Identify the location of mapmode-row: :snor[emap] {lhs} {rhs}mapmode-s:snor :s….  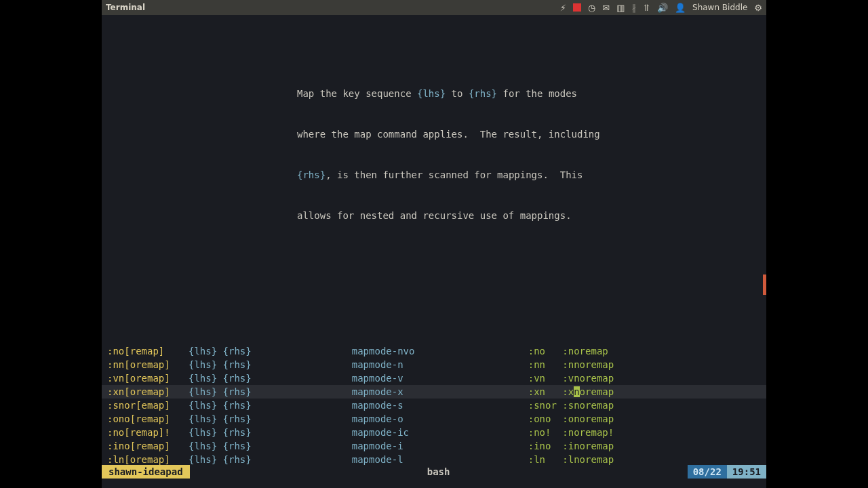
(434, 405).